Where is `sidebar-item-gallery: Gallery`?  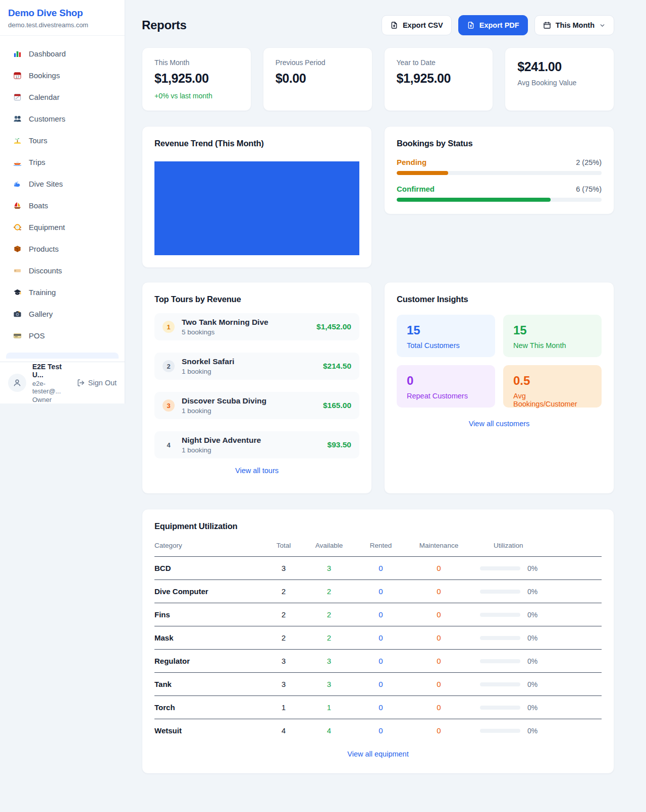 sidebar-item-gallery: Gallery is located at coordinates (63, 314).